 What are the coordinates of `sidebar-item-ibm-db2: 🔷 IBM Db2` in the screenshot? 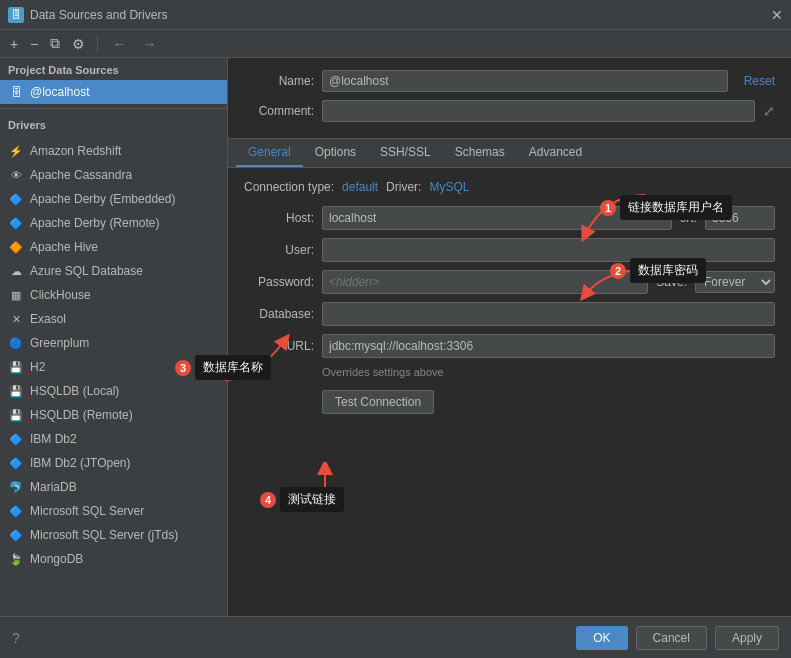 It's located at (114, 439).